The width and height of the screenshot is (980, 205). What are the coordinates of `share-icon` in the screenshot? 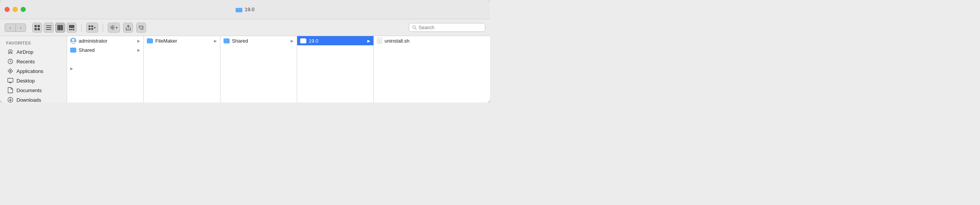 It's located at (128, 28).